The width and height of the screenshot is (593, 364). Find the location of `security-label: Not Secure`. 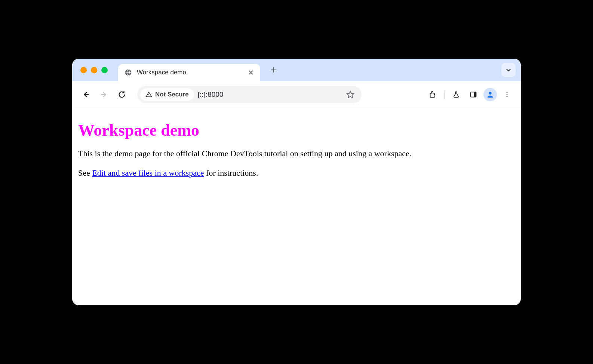

security-label: Not Secure is located at coordinates (172, 95).